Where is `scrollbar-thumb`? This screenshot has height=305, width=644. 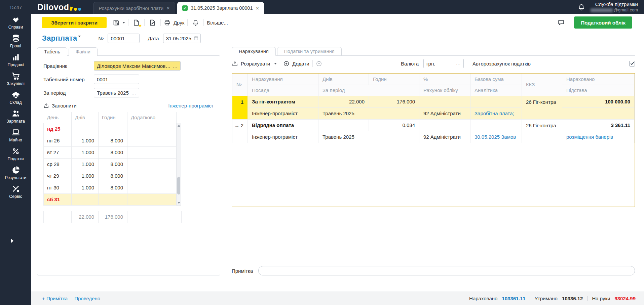
scrollbar-thumb is located at coordinates (179, 186).